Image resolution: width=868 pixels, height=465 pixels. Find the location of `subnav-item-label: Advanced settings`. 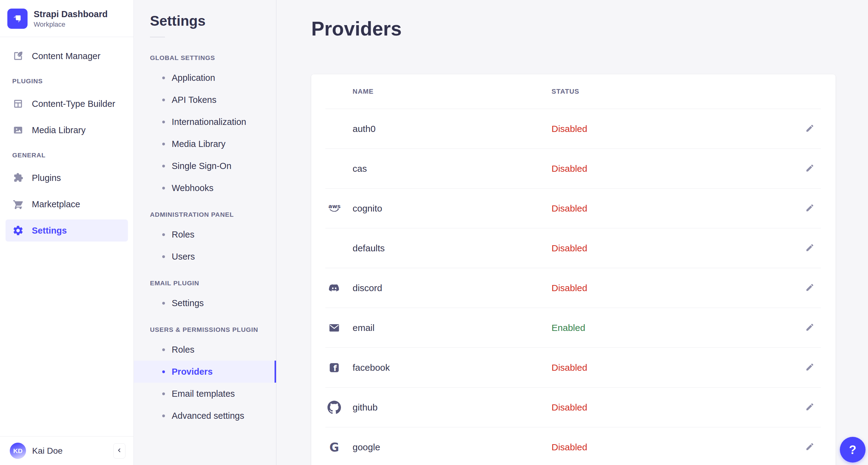

subnav-item-label: Advanced settings is located at coordinates (208, 416).